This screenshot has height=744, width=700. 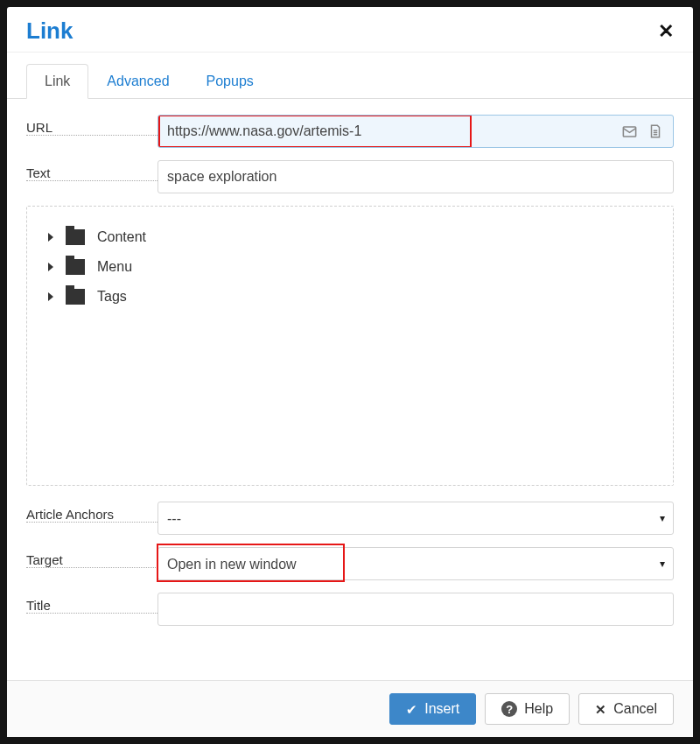 What do you see at coordinates (442, 709) in the screenshot?
I see `insert-button-label: Insert` at bounding box center [442, 709].